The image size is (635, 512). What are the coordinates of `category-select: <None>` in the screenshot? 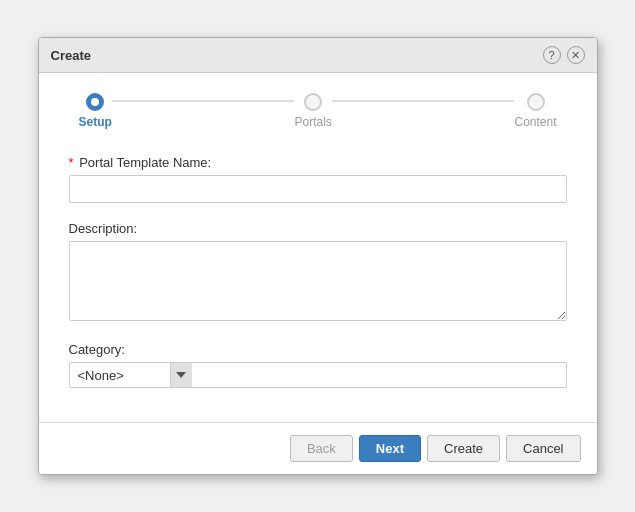 It's located at (318, 375).